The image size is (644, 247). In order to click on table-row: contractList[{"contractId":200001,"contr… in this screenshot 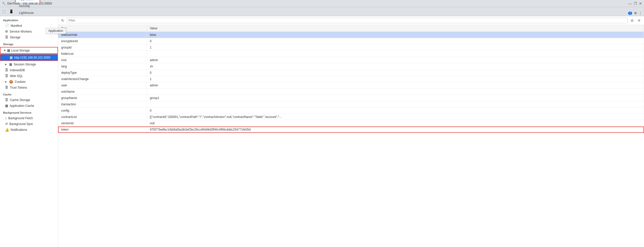, I will do `click(351, 117)`.